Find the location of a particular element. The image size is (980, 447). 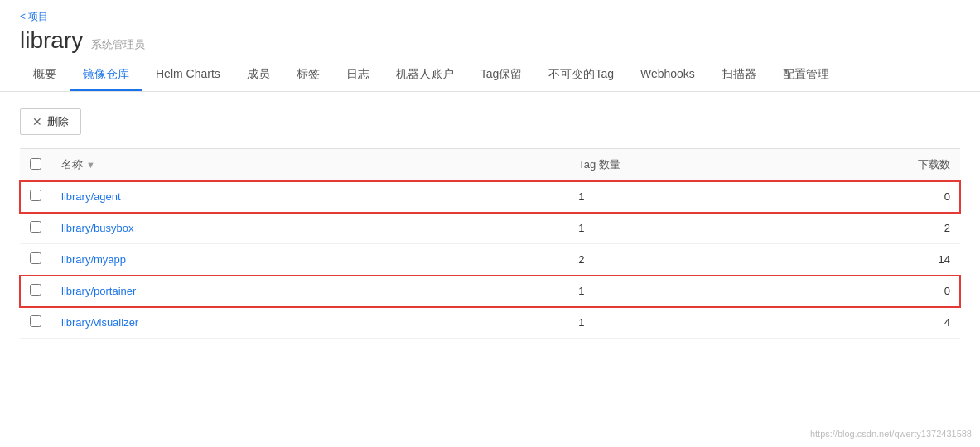

project-title: library is located at coordinates (51, 41).